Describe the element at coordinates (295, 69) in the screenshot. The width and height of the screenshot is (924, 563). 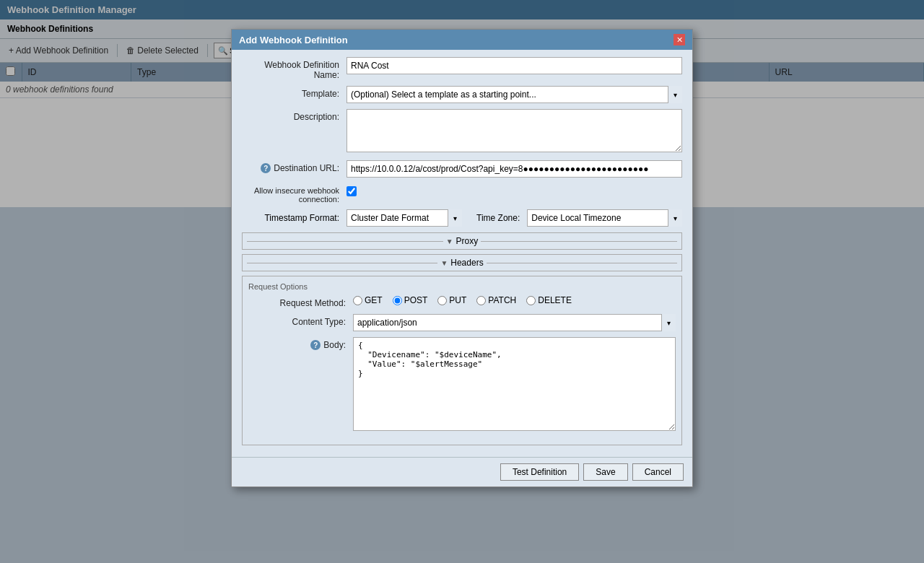
I see `name-label: Webhook Definition Name:` at that location.